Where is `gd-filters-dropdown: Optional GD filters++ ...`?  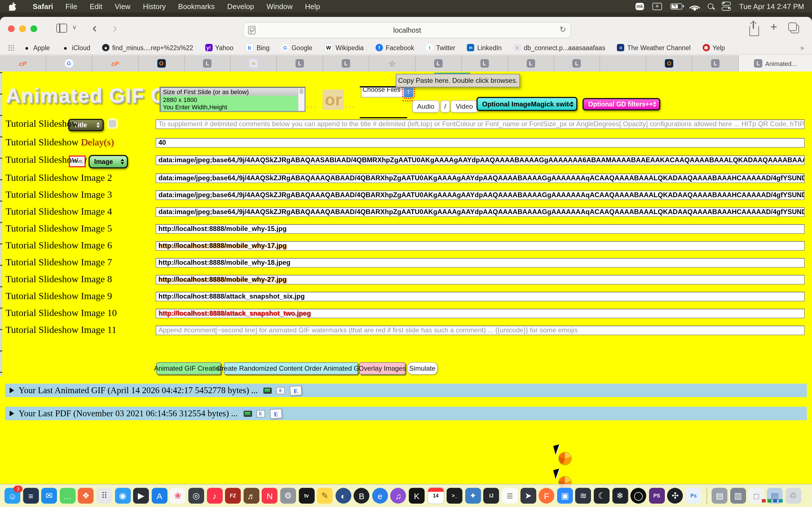
gd-filters-dropdown: Optional GD filters++ ... is located at coordinates (621, 104).